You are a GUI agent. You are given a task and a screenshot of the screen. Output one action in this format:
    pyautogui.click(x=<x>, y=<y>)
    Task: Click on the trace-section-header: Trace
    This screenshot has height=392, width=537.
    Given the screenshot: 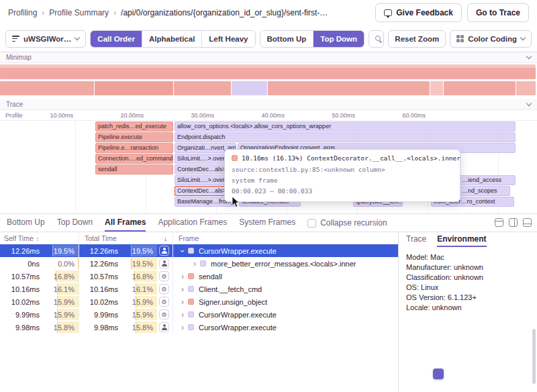 What is the action you would take?
    pyautogui.click(x=268, y=105)
    